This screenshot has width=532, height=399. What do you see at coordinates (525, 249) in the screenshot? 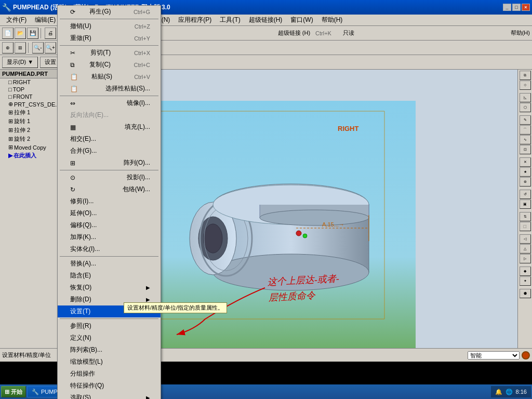
I see `rt-btn-17: △` at bounding box center [525, 249].